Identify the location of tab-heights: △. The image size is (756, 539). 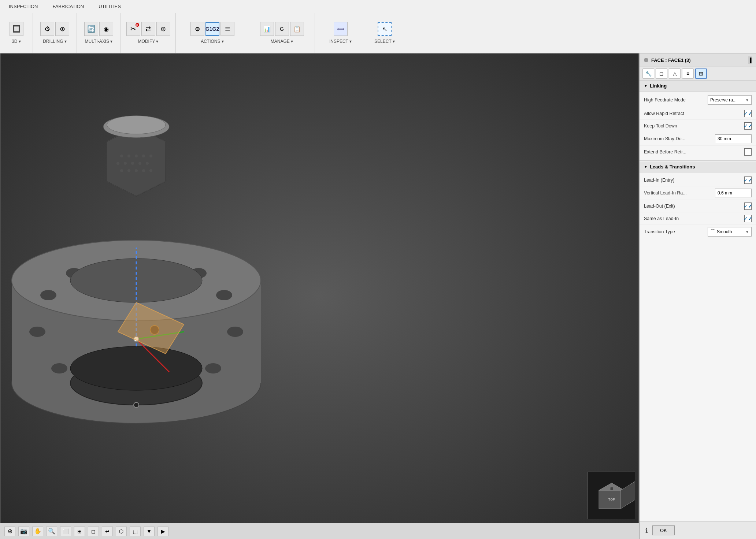
(675, 74).